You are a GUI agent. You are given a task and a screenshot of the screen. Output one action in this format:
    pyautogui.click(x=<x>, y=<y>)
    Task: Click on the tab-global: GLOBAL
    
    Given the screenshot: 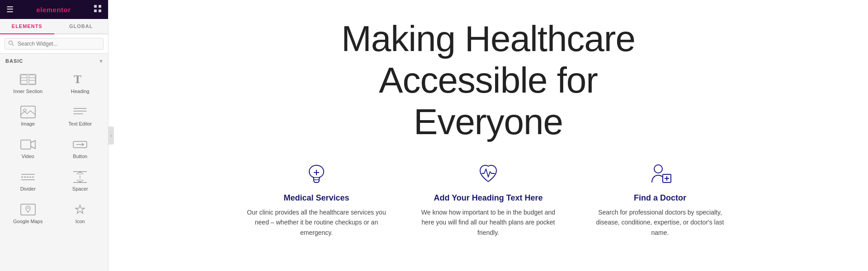 What is the action you would take?
    pyautogui.click(x=81, y=26)
    